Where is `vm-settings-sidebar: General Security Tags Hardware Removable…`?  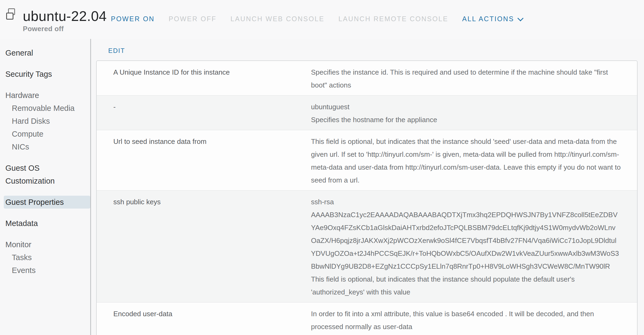
vm-settings-sidebar: General Security Tags Hardware Removable… is located at coordinates (45, 187).